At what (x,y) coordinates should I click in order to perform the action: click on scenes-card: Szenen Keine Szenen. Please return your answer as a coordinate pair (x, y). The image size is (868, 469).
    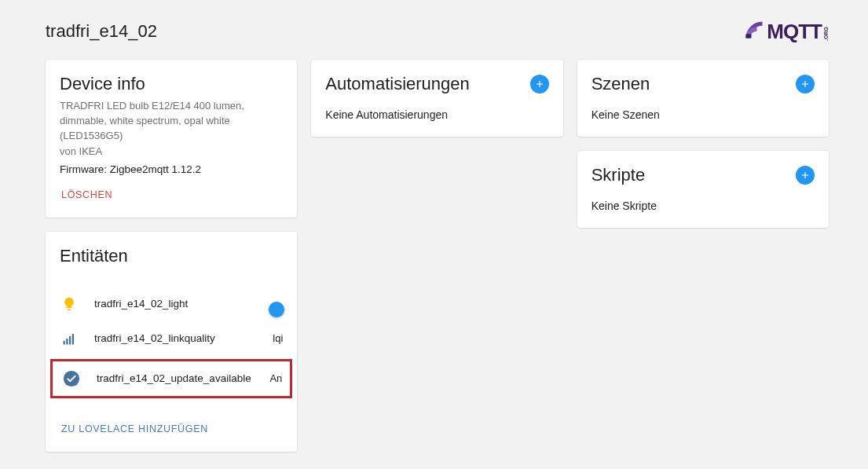
    Looking at the image, I should click on (703, 98).